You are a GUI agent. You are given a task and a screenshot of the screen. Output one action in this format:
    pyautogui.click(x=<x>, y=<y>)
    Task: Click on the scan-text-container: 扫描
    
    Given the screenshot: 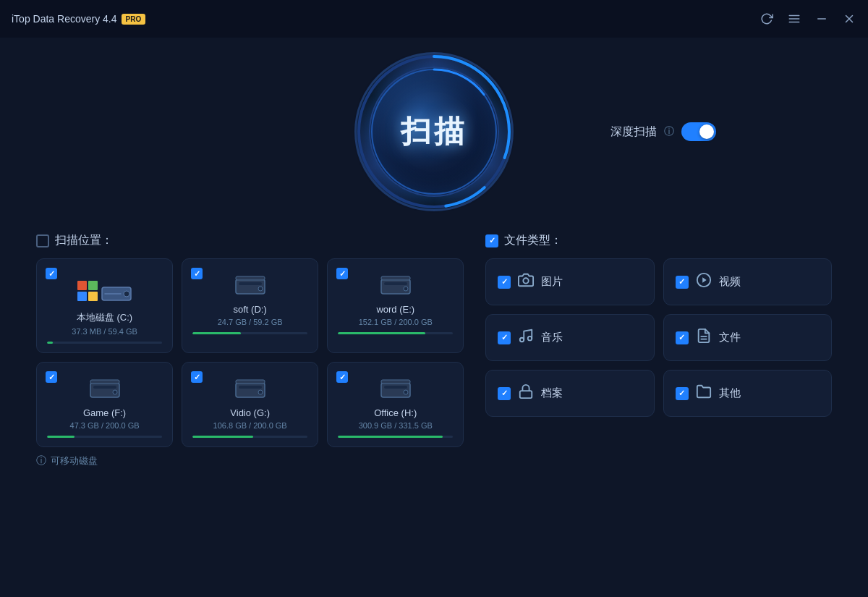 What is the action you would take?
    pyautogui.click(x=434, y=132)
    